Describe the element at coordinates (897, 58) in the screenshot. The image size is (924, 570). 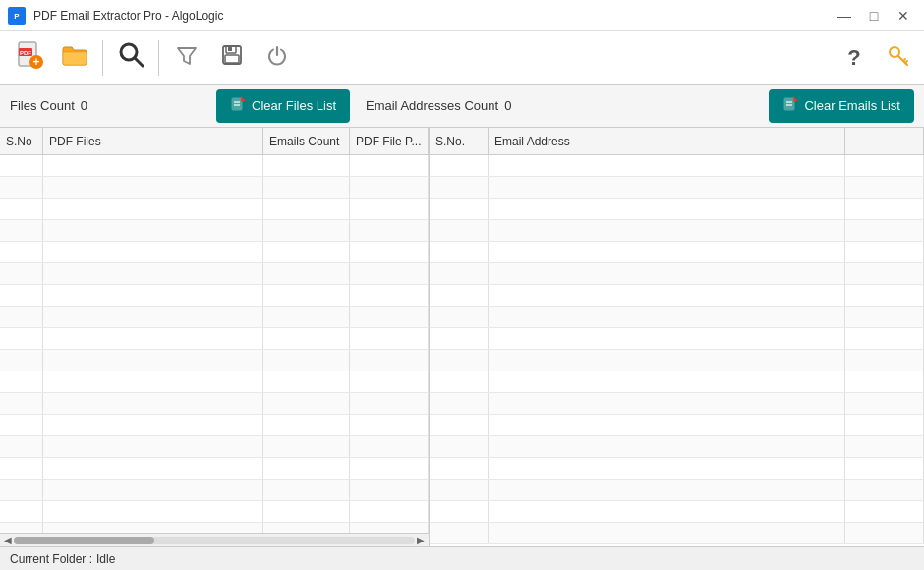
I see `key-icon` at that location.